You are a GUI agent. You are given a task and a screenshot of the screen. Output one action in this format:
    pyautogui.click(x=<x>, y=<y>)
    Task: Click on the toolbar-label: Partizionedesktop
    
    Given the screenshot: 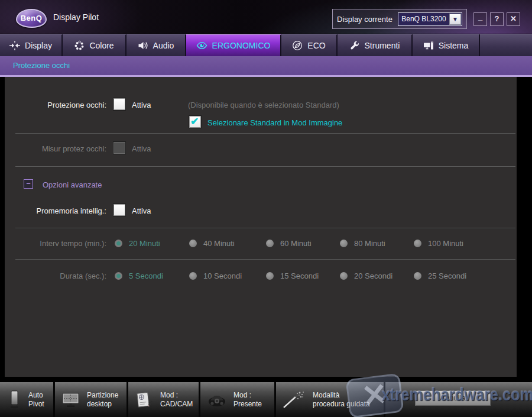 What is the action you would take?
    pyautogui.click(x=103, y=400)
    